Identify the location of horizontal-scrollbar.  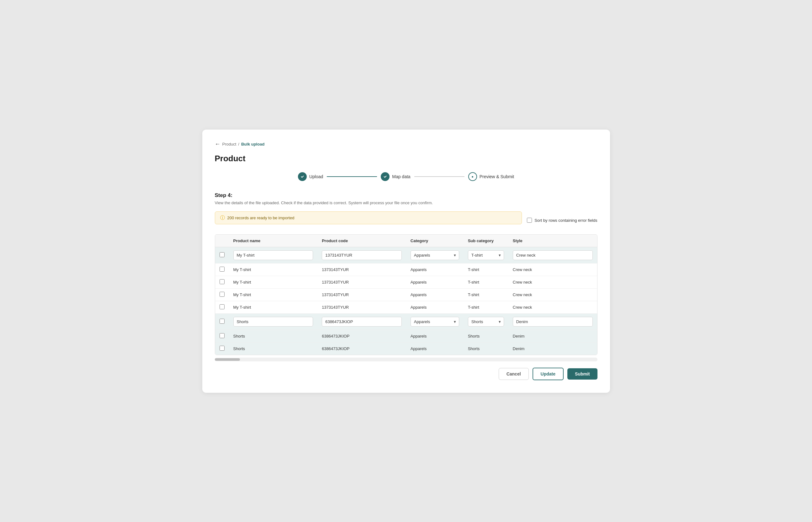
(406, 359).